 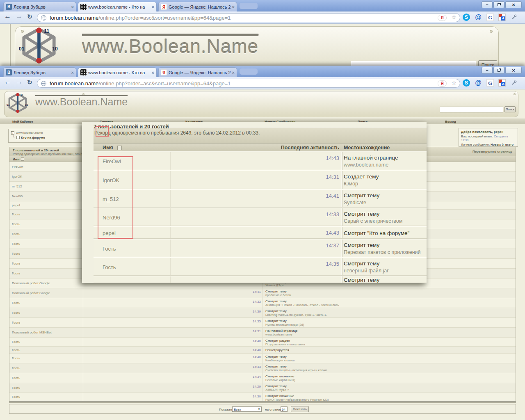 I want to click on user-name: Поисковый робот MSNBot, so click(x=32, y=332).